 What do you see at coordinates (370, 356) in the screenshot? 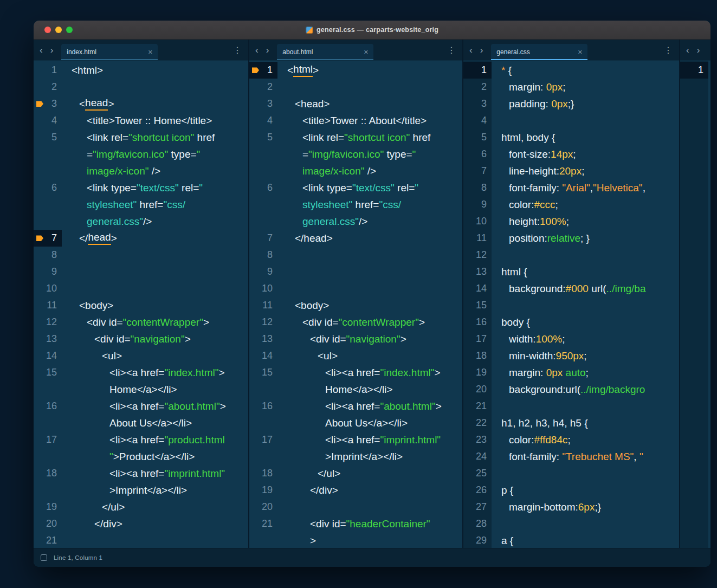
I see `code-line: <ul>` at bounding box center [370, 356].